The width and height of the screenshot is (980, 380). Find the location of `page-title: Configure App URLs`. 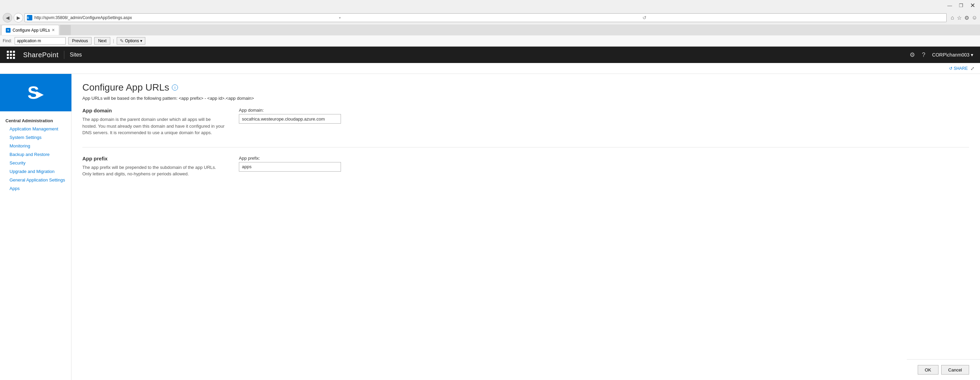

page-title: Configure App URLs is located at coordinates (126, 88).